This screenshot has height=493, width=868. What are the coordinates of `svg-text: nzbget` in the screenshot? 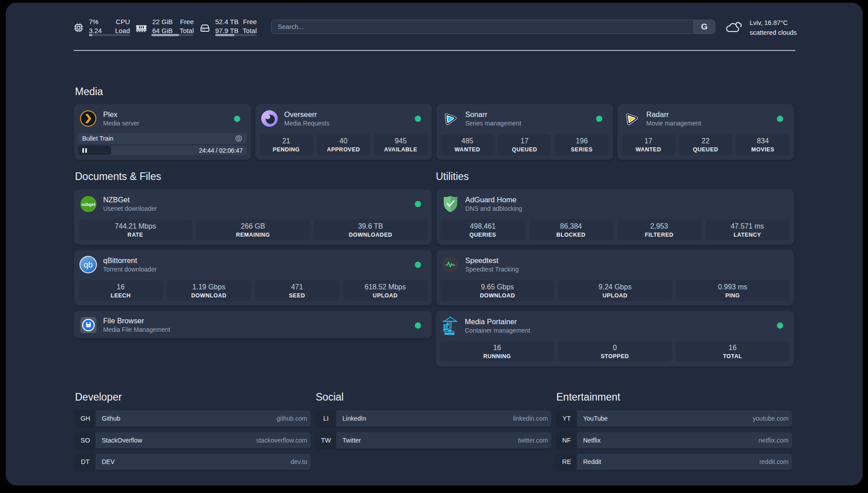 It's located at (88, 204).